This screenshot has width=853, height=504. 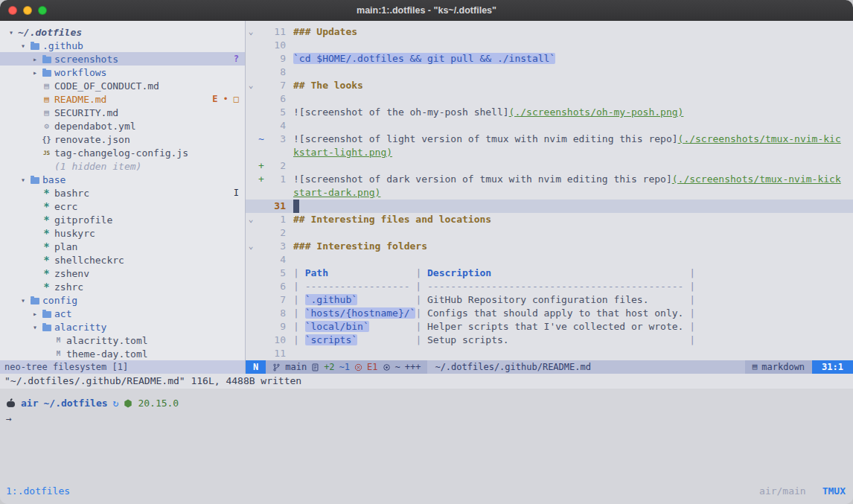 I want to click on editor-line: 6| ------------------ | ----------------…, so click(x=549, y=287).